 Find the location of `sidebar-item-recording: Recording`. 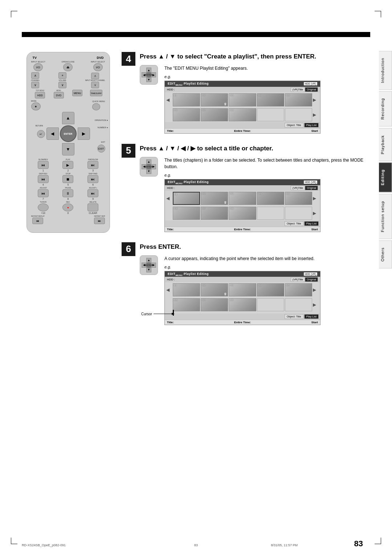

sidebar-item-recording: Recording is located at coordinates (385, 109).